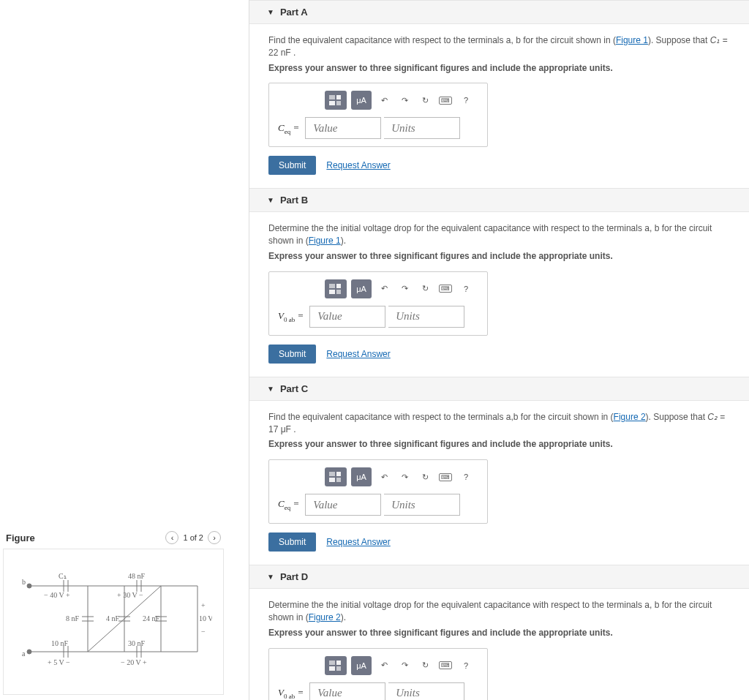 The image size is (749, 700). Describe the element at coordinates (343, 505) in the screenshot. I see `value-input-c` at that location.